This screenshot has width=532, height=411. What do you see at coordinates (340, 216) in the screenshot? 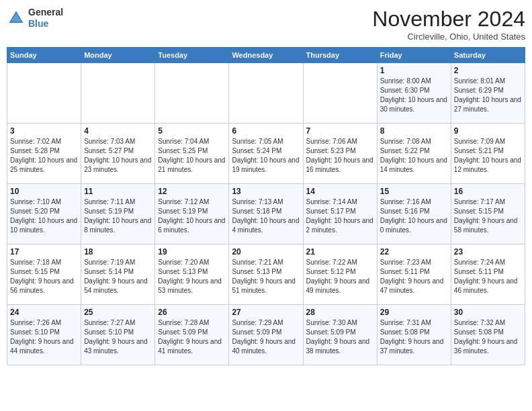
I see `day-info: Sunrise: 7:14 AM Sunset: 5:17 PM Dayligh…` at bounding box center [340, 216].